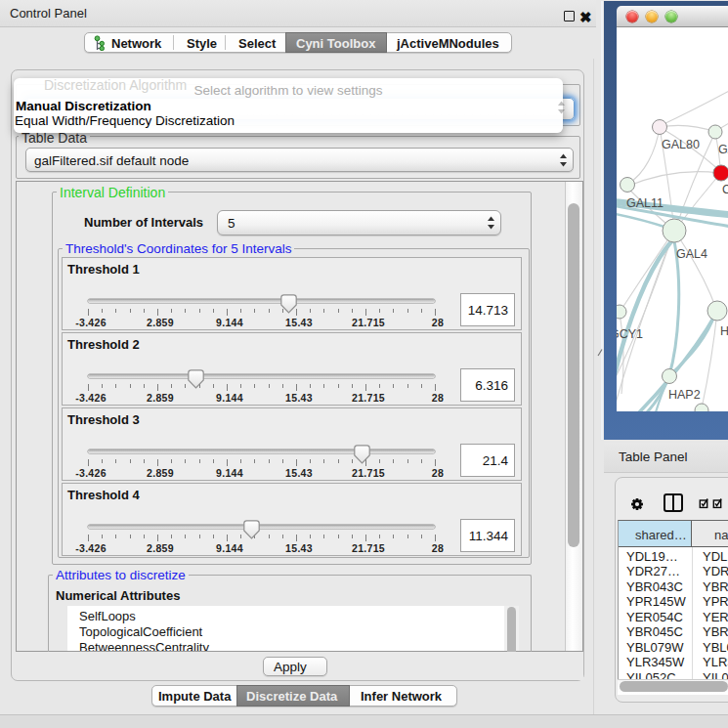  Describe the element at coordinates (645, 203) in the screenshot. I see `svg-text: GAL11` at that location.